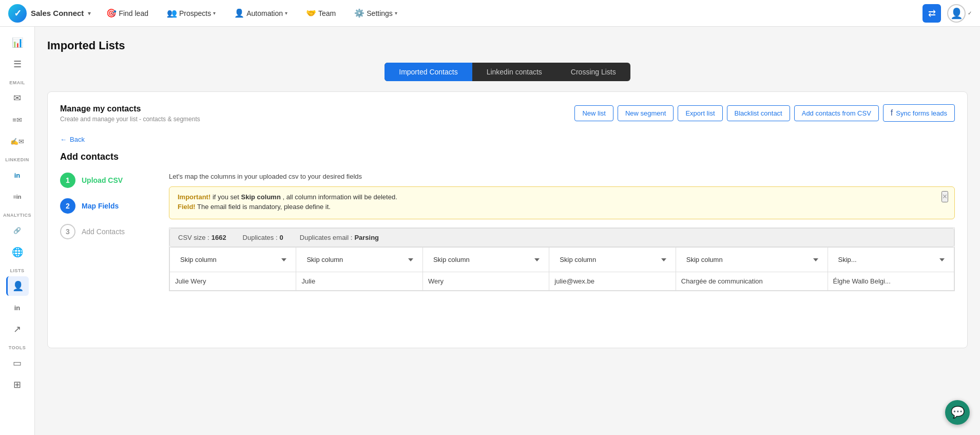  Describe the element at coordinates (68, 232) in the screenshot. I see `step-3-circle: 3` at that location.